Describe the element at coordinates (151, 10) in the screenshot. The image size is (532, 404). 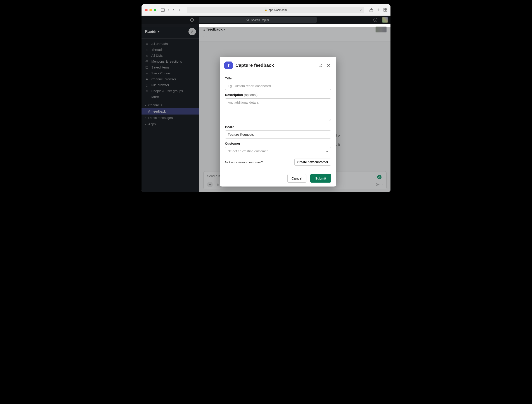
I see `window-controls` at that location.